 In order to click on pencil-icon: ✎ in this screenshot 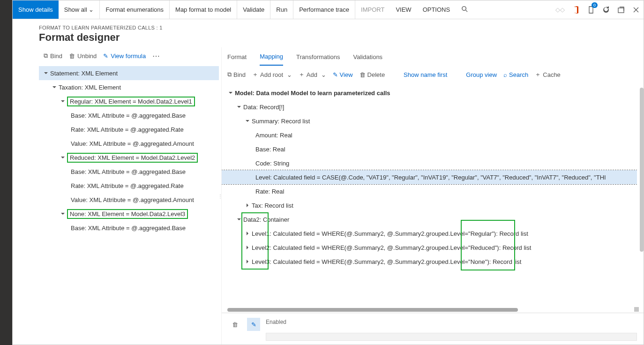, I will do `click(106, 56)`.